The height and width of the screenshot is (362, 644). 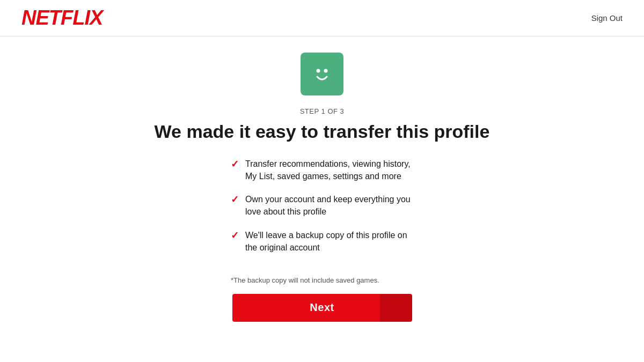 What do you see at coordinates (322, 308) in the screenshot?
I see `next-button: Next` at bounding box center [322, 308].